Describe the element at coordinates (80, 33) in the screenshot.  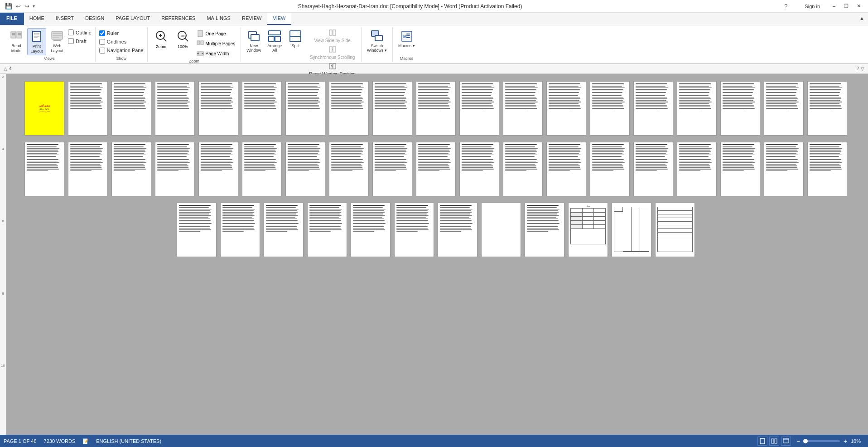
I see `outline-checkbox-item: Outline` at that location.